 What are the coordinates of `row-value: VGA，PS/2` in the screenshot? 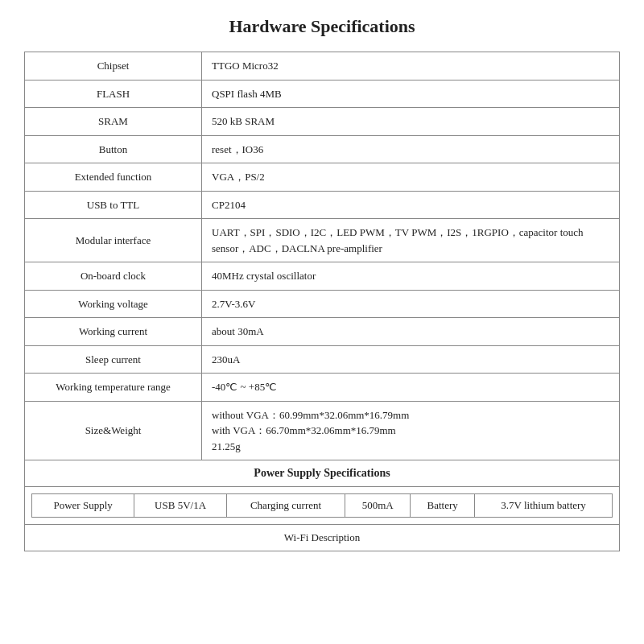 It's located at (411, 177).